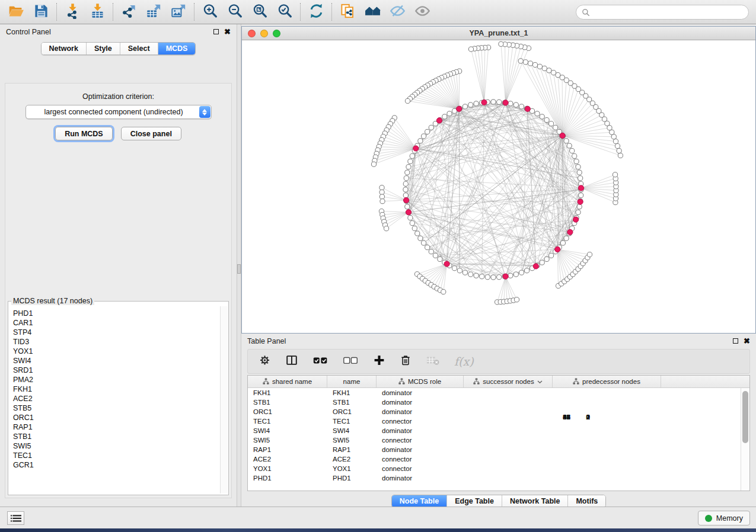 Image resolution: width=756 pixels, height=532 pixels. Describe the element at coordinates (397, 12) in the screenshot. I see `hide-selected-button` at that location.